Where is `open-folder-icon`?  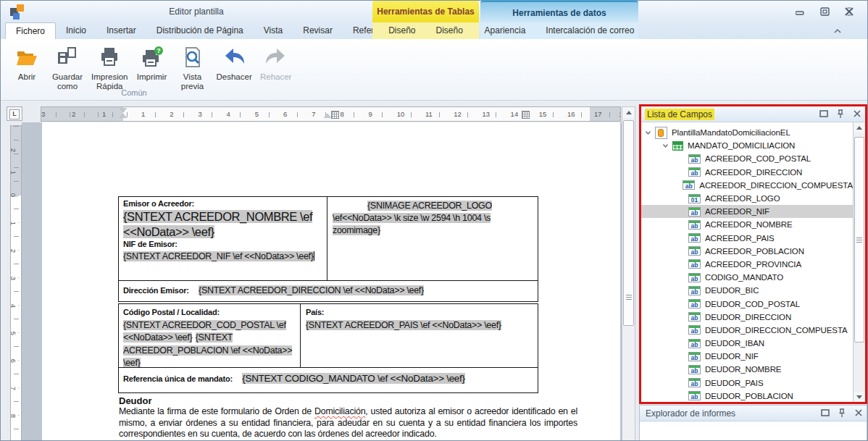
open-folder-icon is located at coordinates (27, 58).